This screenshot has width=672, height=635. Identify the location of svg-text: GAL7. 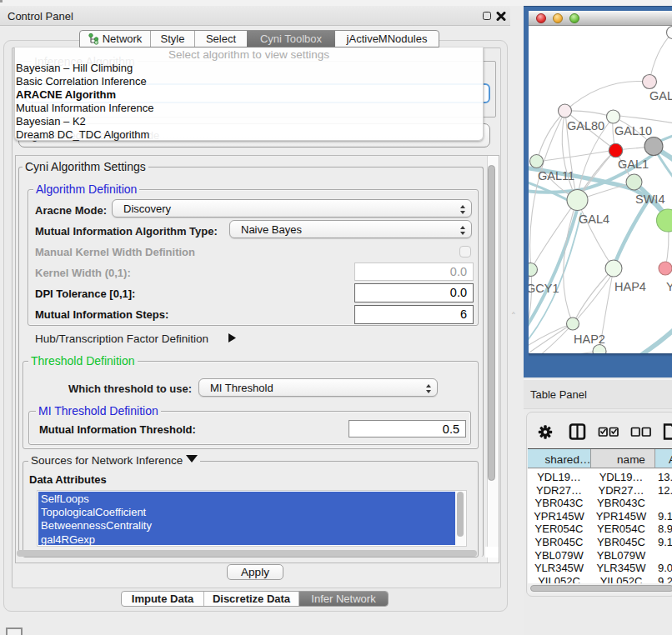
(660, 96).